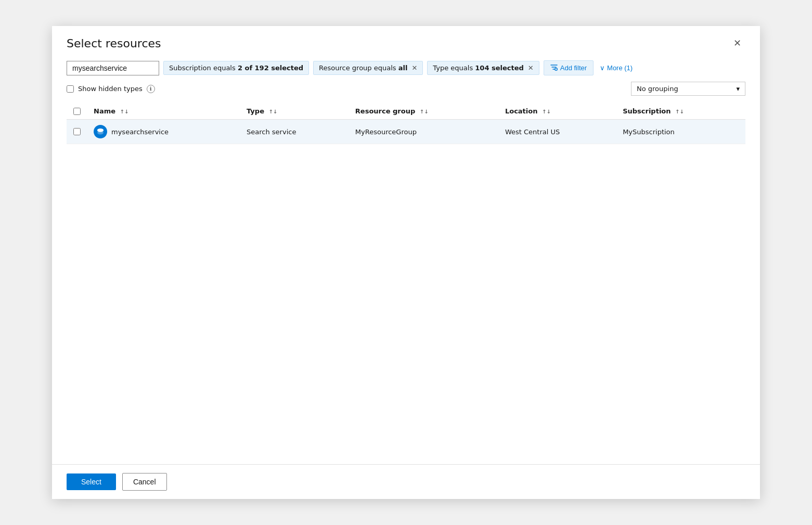 This screenshot has height=525, width=812. What do you see at coordinates (521, 111) in the screenshot?
I see `col-location-label: Location` at bounding box center [521, 111].